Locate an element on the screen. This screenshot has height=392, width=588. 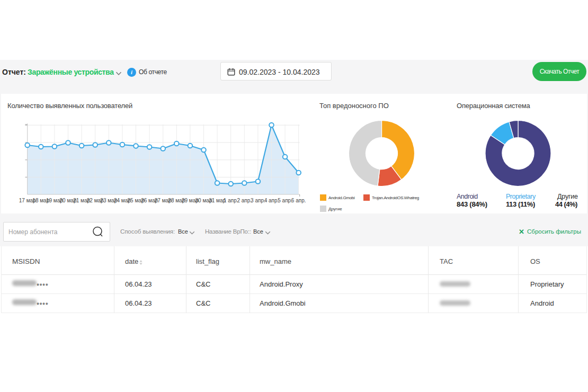
svg-text: 2 апр. is located at coordinates (244, 200).